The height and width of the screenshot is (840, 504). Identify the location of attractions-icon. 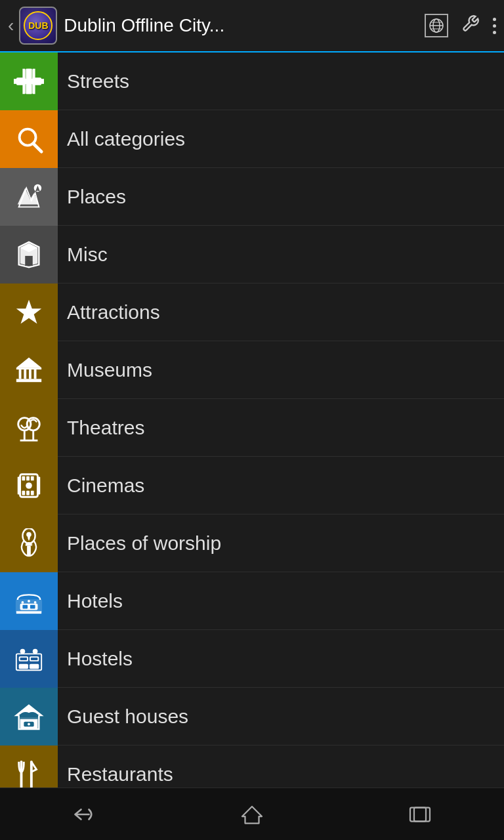
(29, 312).